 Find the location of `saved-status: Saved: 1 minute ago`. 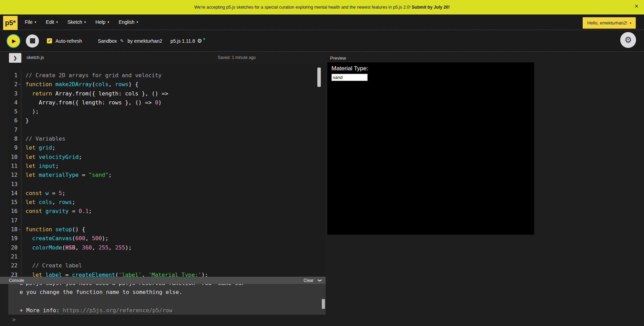

saved-status: Saved: 1 minute ago is located at coordinates (237, 58).